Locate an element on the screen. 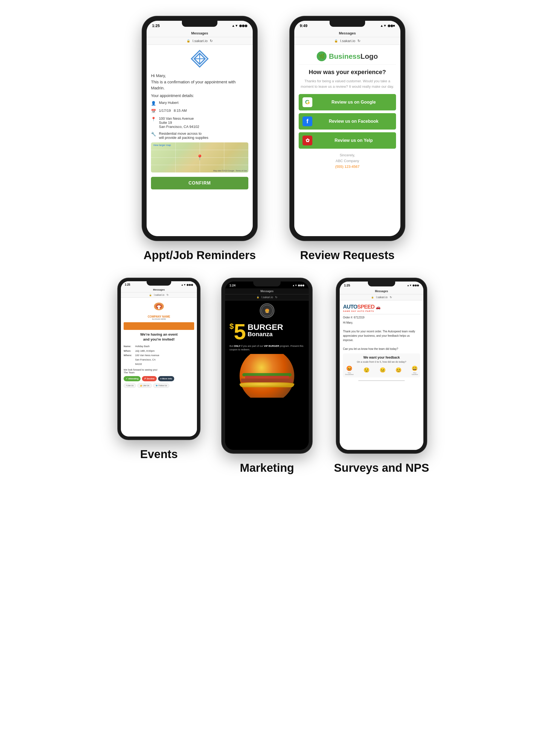 This screenshot has width=547, height=756. phone2-label: Review Requests is located at coordinates (347, 255).